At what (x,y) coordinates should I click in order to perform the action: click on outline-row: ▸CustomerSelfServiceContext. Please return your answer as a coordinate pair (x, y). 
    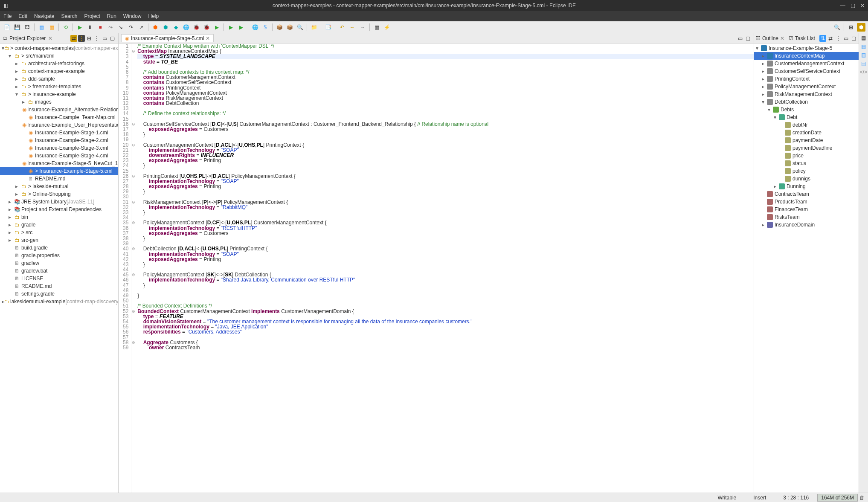
    Looking at the image, I should click on (806, 71).